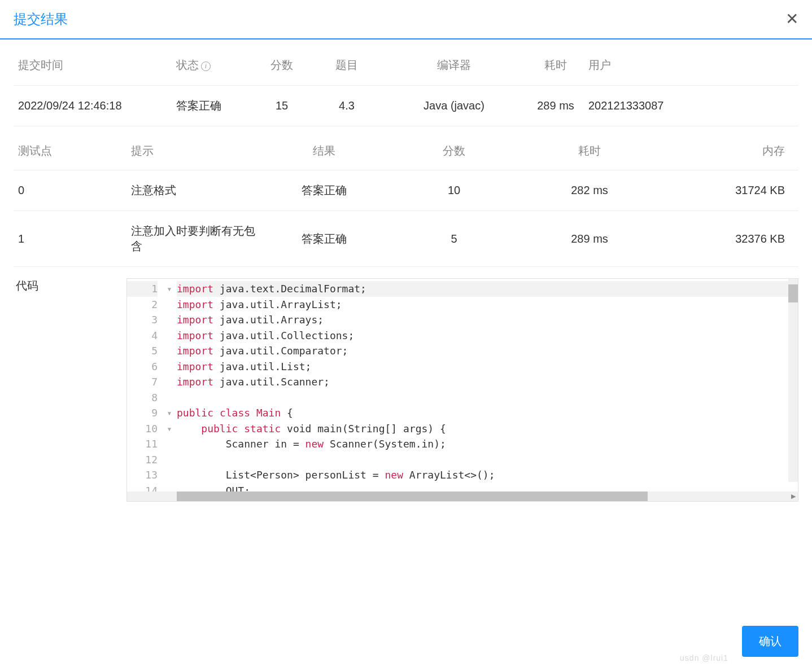 This screenshot has width=812, height=667. What do you see at coordinates (590, 239) in the screenshot?
I see `cell-telapsed: 289 ms` at bounding box center [590, 239].